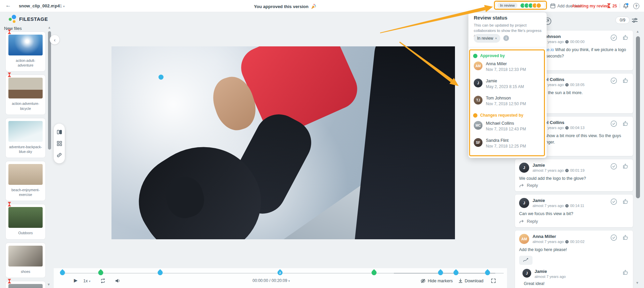  What do you see at coordinates (26, 222) in the screenshot?
I see `file-card: Outdoors` at bounding box center [26, 222].